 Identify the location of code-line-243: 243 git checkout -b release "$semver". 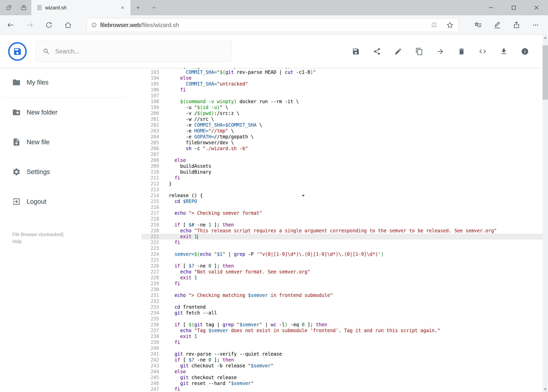
(342, 366).